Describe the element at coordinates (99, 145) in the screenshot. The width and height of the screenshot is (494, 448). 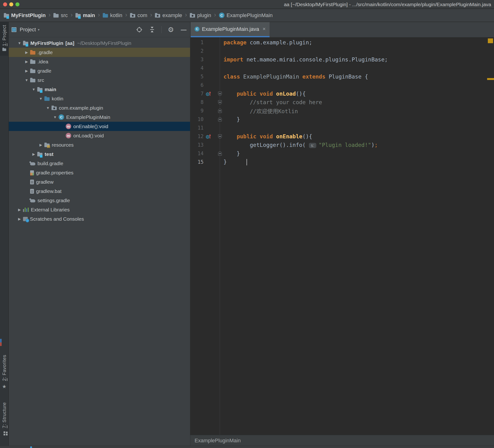
I see `tree-row-resources: ▶ resources` at that location.